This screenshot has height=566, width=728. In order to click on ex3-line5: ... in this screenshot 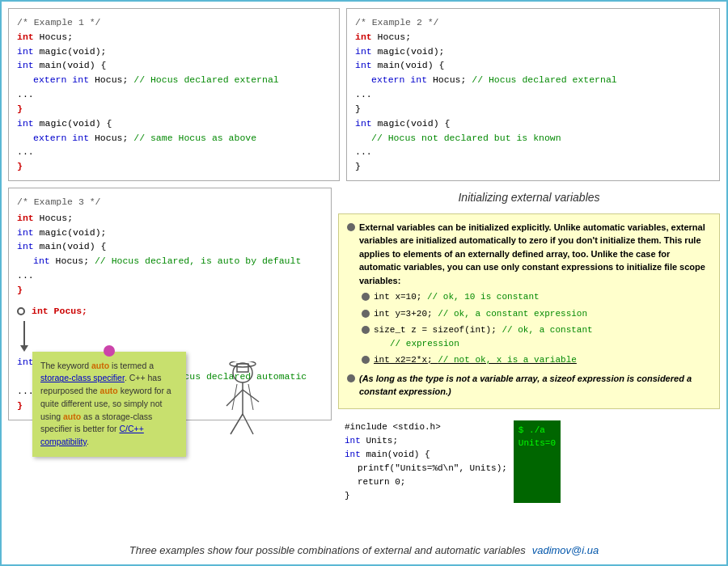, I will do `click(170, 276)`.